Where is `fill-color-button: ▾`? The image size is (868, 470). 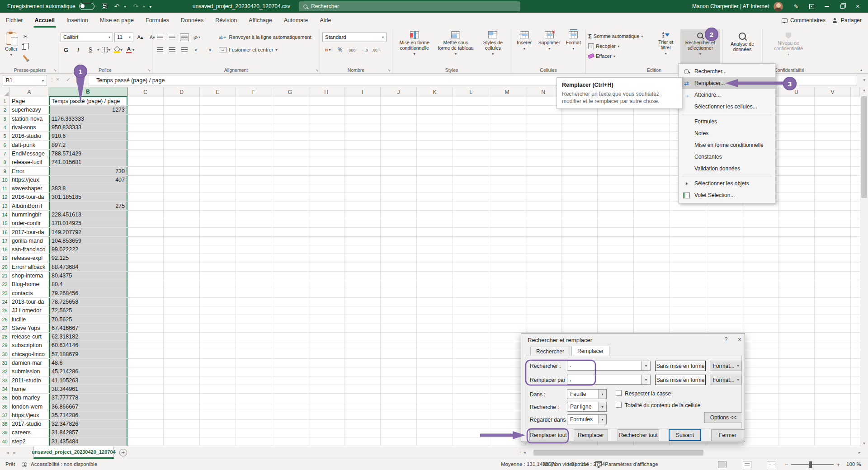 fill-color-button: ▾ is located at coordinates (118, 50).